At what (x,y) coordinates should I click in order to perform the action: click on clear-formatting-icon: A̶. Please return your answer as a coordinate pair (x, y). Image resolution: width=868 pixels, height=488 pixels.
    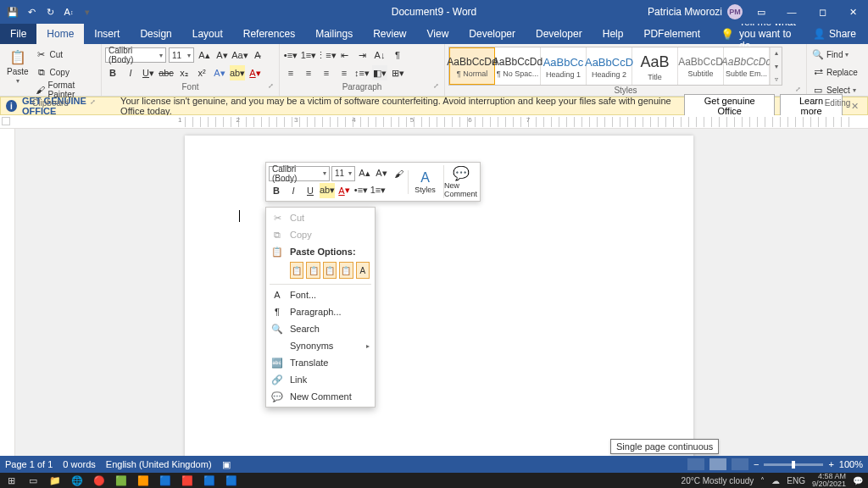
    Looking at the image, I should click on (258, 55).